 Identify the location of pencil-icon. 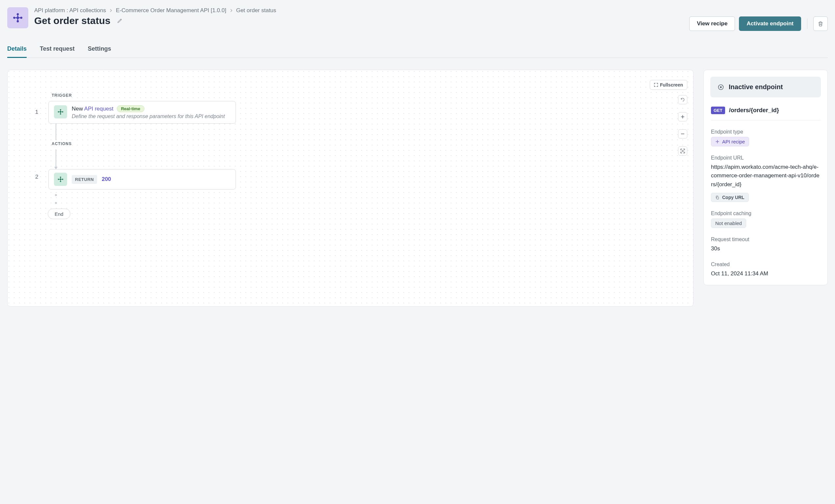
(120, 21).